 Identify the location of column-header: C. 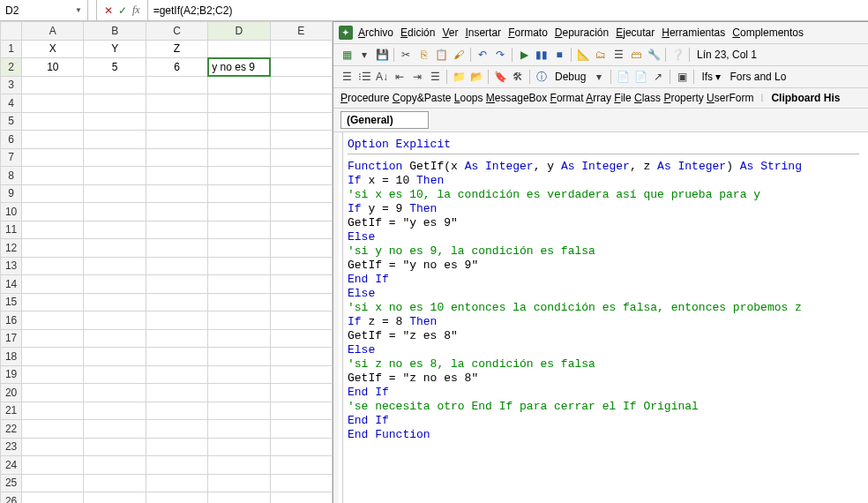
(176, 32).